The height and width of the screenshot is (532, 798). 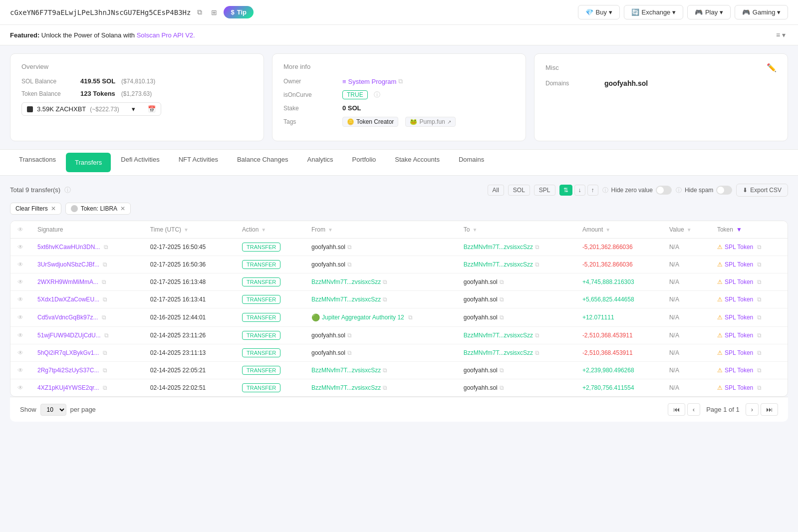 What do you see at coordinates (37, 163) in the screenshot?
I see `tab-transactions: Transactions` at bounding box center [37, 163].